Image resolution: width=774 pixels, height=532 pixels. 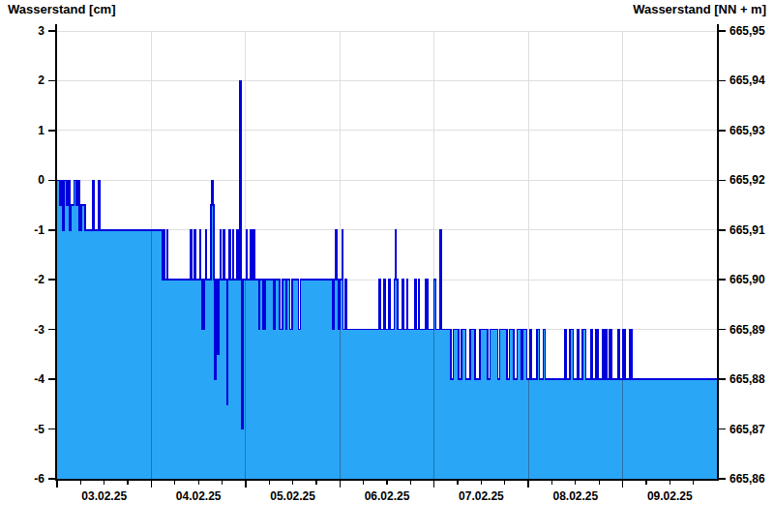 What do you see at coordinates (747, 31) in the screenshot?
I see `y-right-tick-label: 665,95` at bounding box center [747, 31].